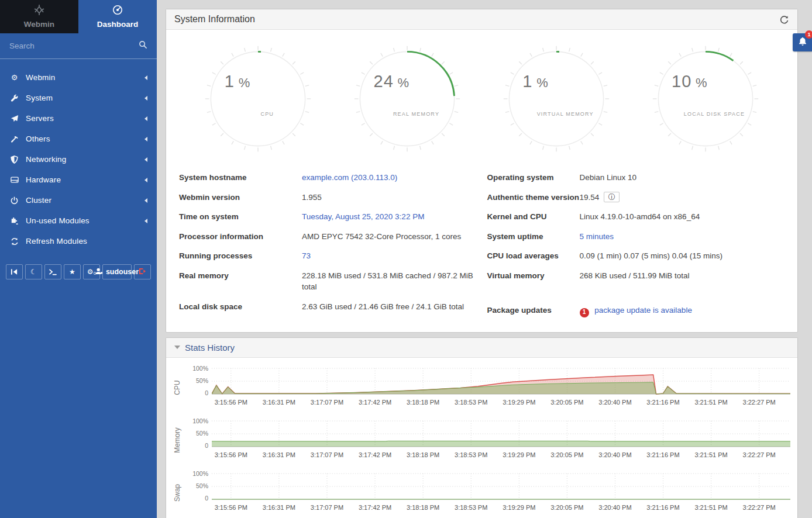 The width and height of the screenshot is (812, 518). I want to click on x-tick-label: 3:18:18 PM, so click(423, 507).